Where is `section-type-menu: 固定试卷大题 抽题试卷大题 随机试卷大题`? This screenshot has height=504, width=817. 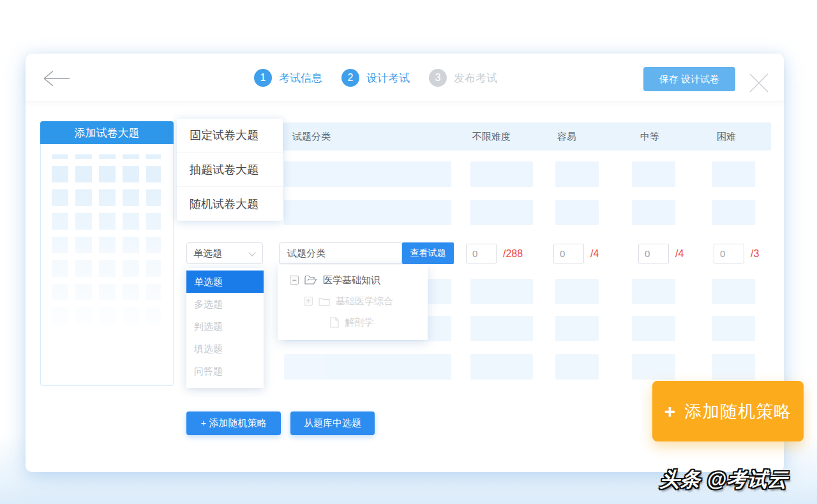
section-type-menu: 固定试卷大题 抽题试卷大题 随机试卷大题 is located at coordinates (230, 170).